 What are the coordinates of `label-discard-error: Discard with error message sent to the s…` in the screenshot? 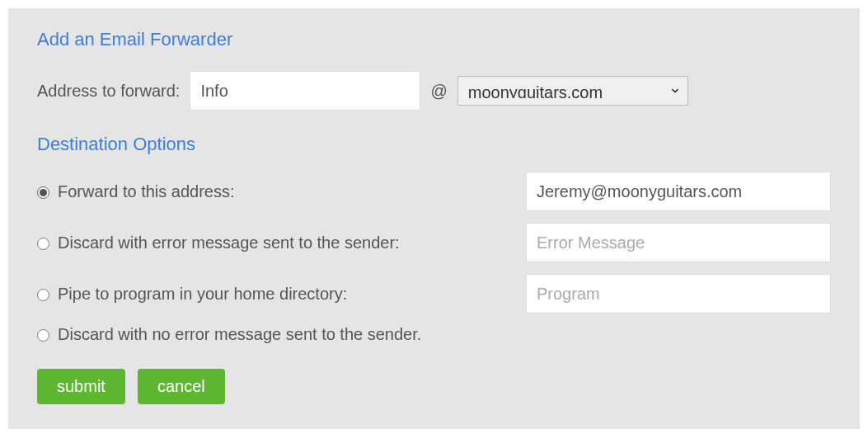 It's located at (229, 243).